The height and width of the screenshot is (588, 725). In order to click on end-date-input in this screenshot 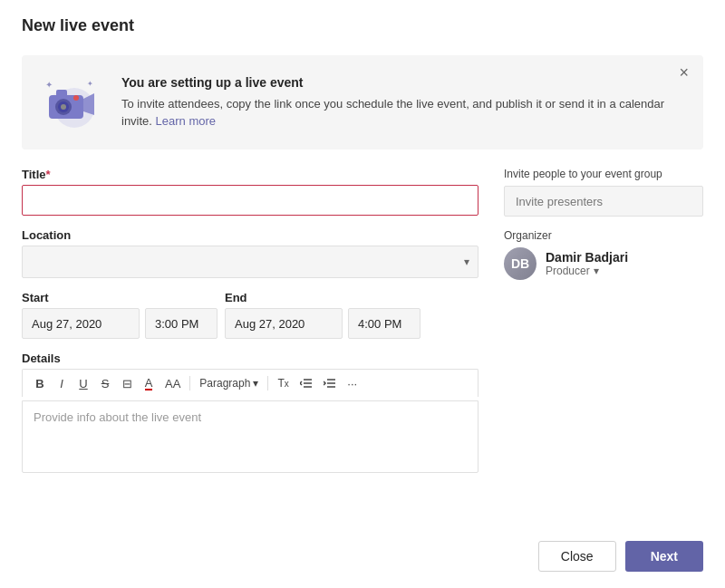, I will do `click(284, 323)`.